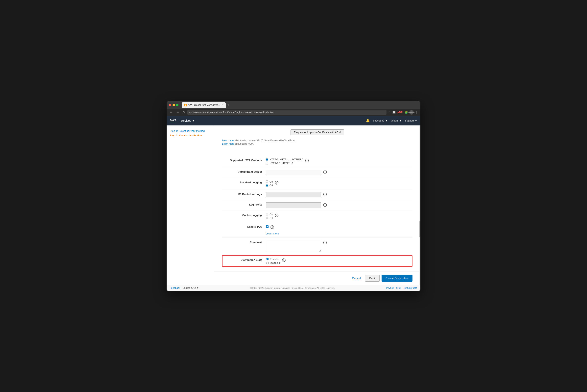  What do you see at coordinates (400, 120) in the screenshot?
I see `region-chevron-icon: ▼` at bounding box center [400, 120].